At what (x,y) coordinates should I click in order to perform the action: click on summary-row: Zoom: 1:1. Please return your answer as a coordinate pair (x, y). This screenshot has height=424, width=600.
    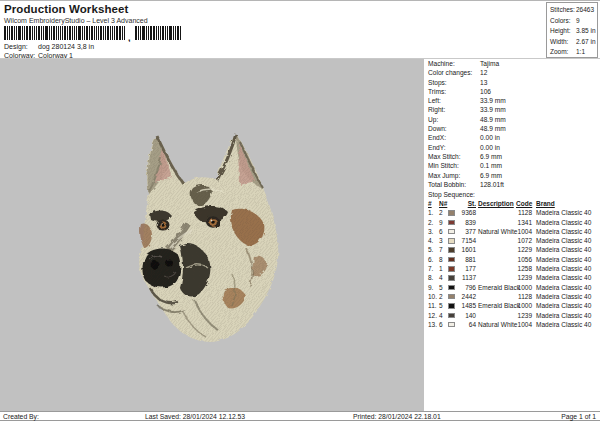
    Looking at the image, I should click on (574, 52).